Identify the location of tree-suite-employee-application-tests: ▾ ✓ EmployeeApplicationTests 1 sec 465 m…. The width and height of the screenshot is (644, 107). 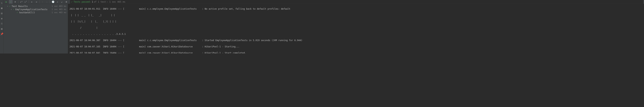
(36, 10).